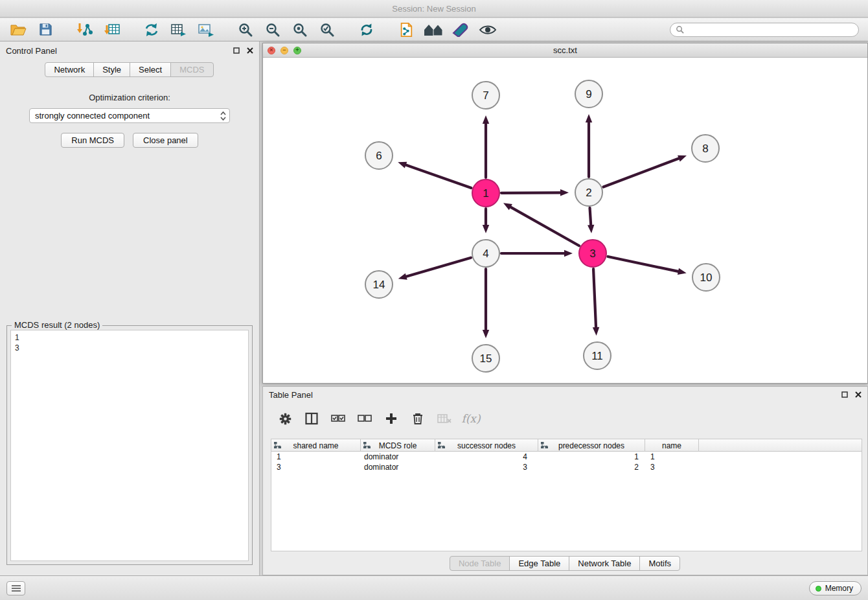 The height and width of the screenshot is (600, 868). Describe the element at coordinates (297, 51) in the screenshot. I see `maximize-window-button: +` at that location.